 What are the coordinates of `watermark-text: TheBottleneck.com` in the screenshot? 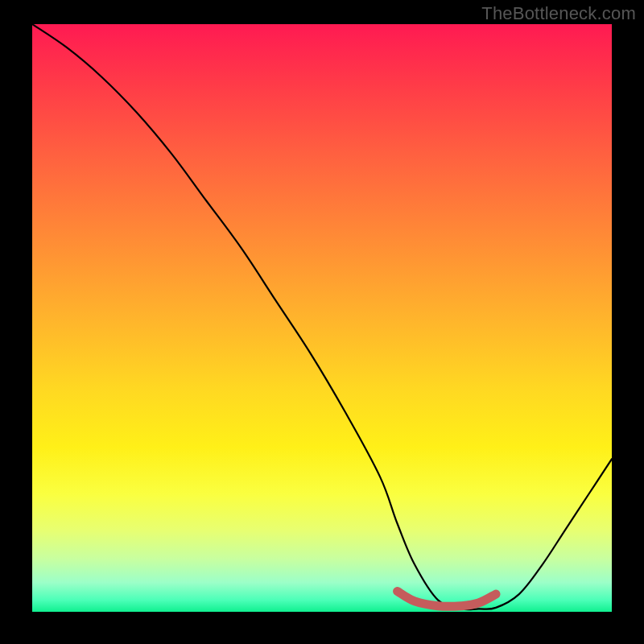 It's located at (559, 14).